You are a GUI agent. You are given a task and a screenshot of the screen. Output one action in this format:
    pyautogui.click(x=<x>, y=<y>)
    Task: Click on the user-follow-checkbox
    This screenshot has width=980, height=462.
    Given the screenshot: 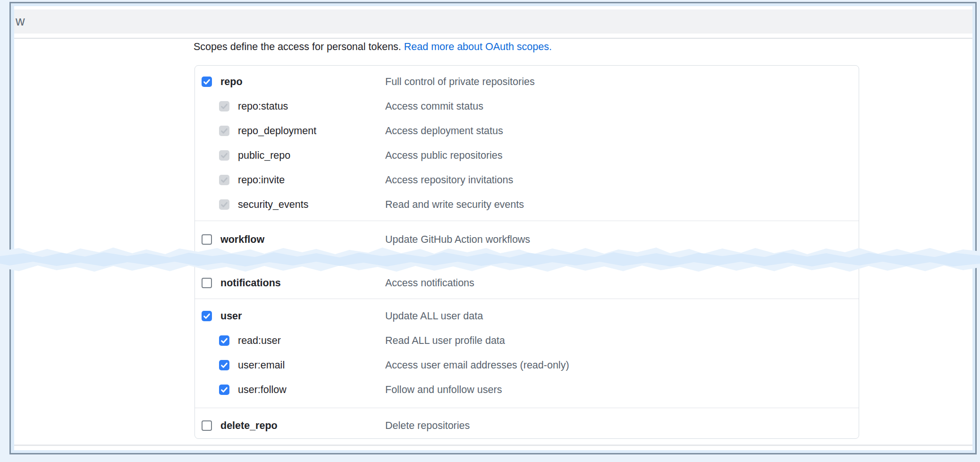 What is the action you would take?
    pyautogui.click(x=224, y=390)
    